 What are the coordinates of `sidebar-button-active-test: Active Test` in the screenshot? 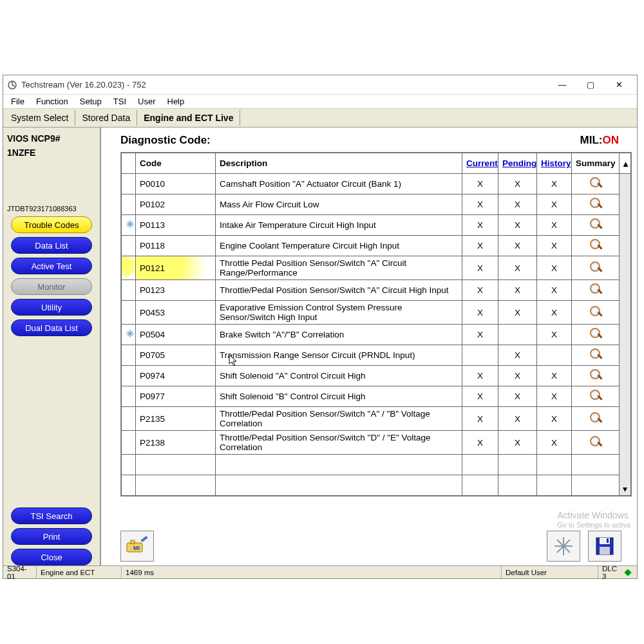 It's located at (52, 266).